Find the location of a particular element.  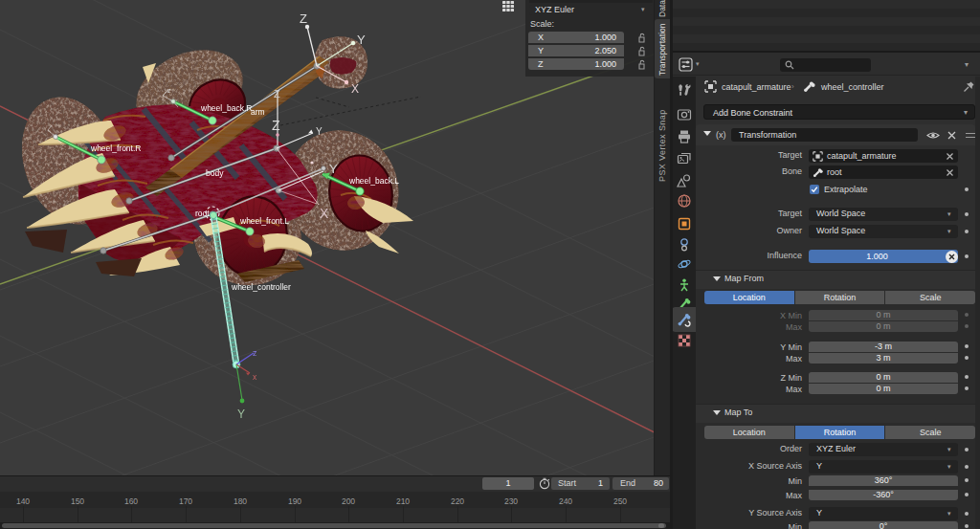

svg-text: wheel_back.L is located at coordinates (373, 181).